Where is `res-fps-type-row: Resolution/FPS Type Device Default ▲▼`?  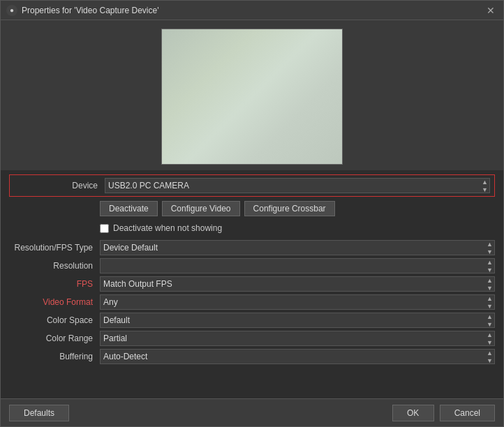 res-fps-type-row: Resolution/FPS Type Device Default ▲▼ is located at coordinates (252, 248).